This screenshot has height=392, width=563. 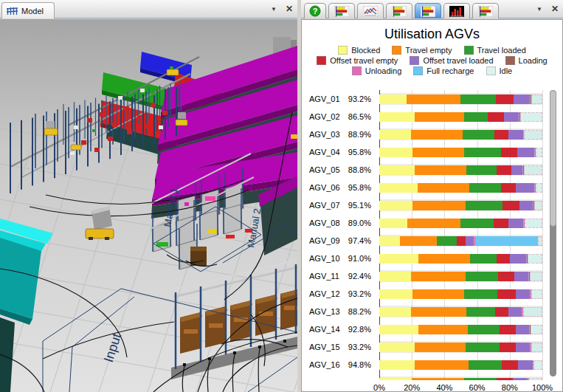 What do you see at coordinates (322, 347) in the screenshot?
I see `agv-label: AGV_15` at bounding box center [322, 347].